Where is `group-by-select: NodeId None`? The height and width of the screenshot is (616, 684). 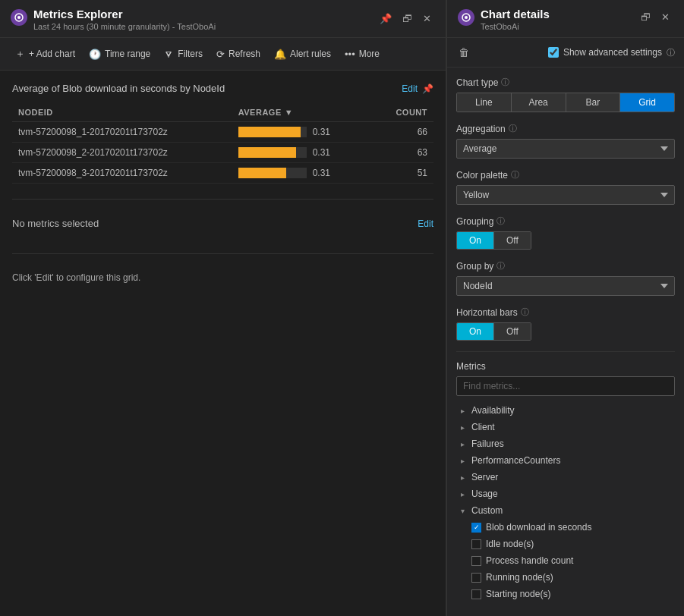
group-by-select: NodeId None is located at coordinates (566, 286).